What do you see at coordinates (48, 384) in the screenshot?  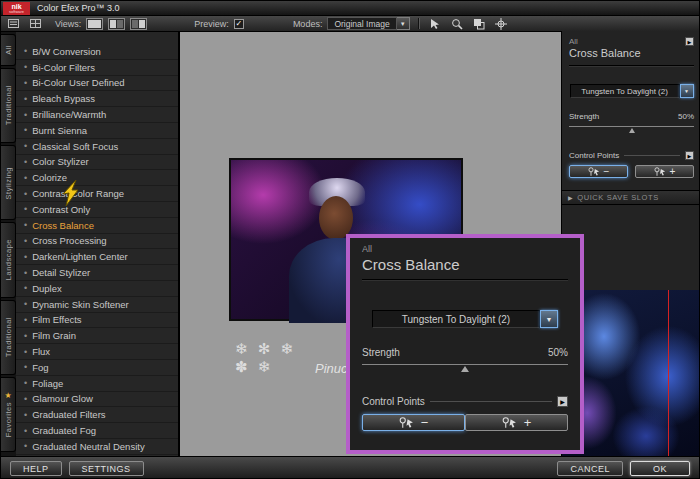 I see `filter-label: Foliage` at bounding box center [48, 384].